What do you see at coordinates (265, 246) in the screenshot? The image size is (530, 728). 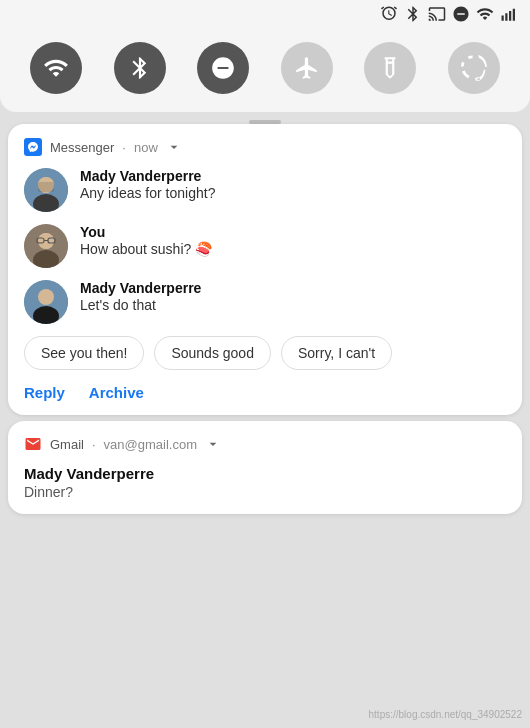 I see `message-row-2: You How about sushi? 🍣` at bounding box center [265, 246].